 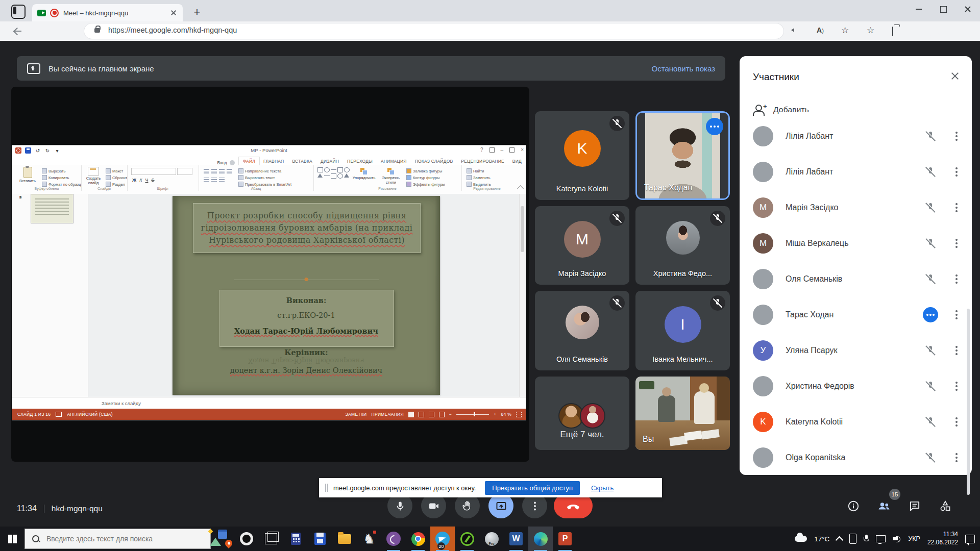 What do you see at coordinates (110, 539) in the screenshot?
I see `search-input` at bounding box center [110, 539].